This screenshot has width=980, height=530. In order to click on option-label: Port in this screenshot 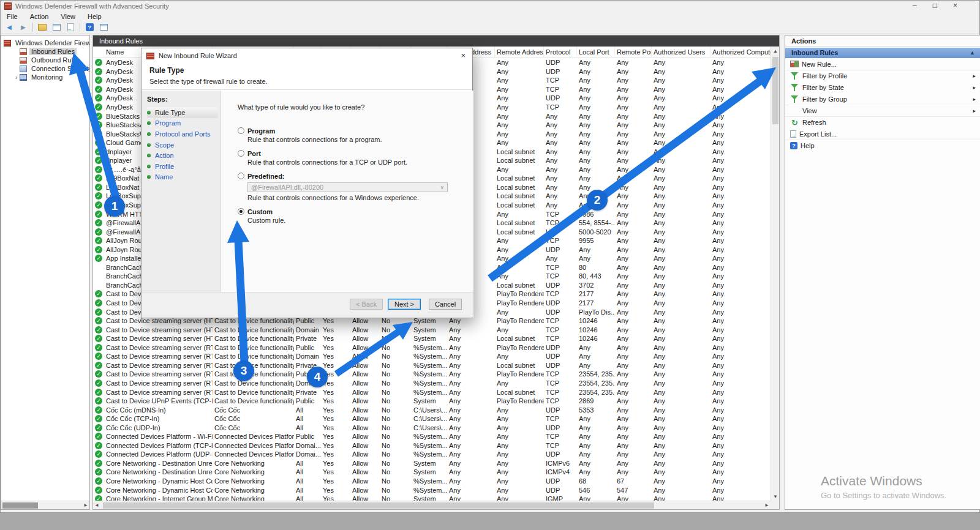, I will do `click(254, 154)`.